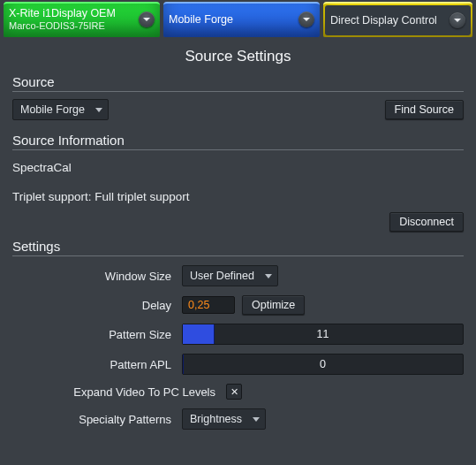 This screenshot has height=465, width=476. What do you see at coordinates (62, 27) in the screenshot?
I see `tab-meter-sub: Marco-EODIS3-75IRE` at bounding box center [62, 27].